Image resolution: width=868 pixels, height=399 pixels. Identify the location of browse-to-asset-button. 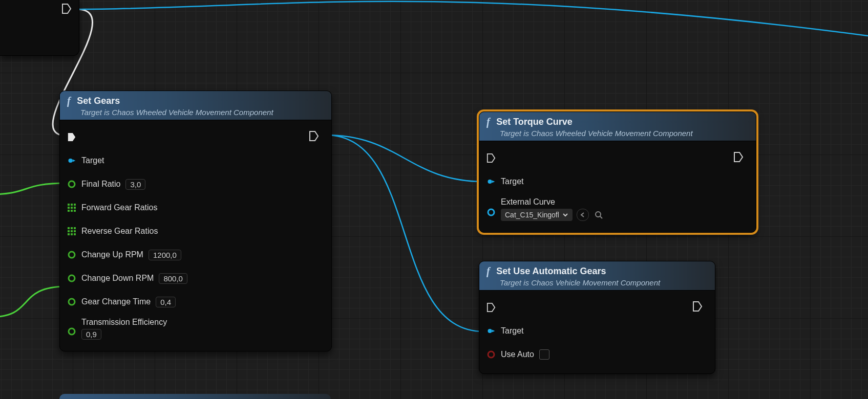
(599, 215).